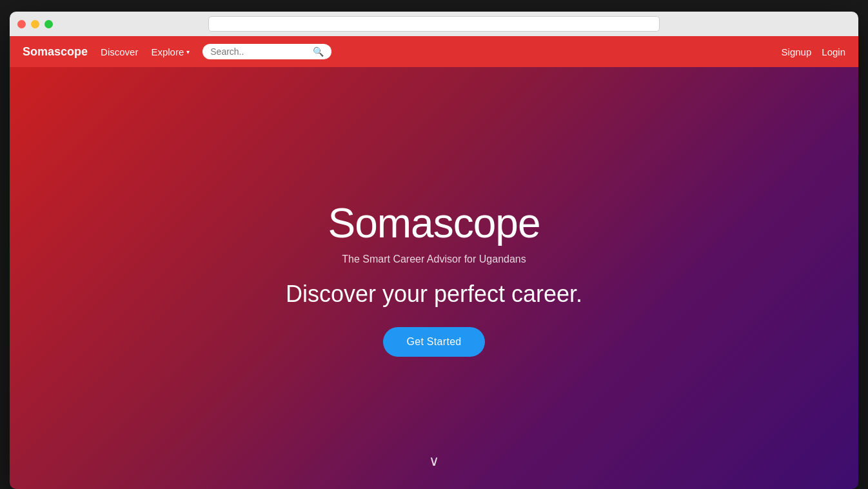 The width and height of the screenshot is (868, 489). Describe the element at coordinates (433, 342) in the screenshot. I see `get-started-button: Get Started` at that location.